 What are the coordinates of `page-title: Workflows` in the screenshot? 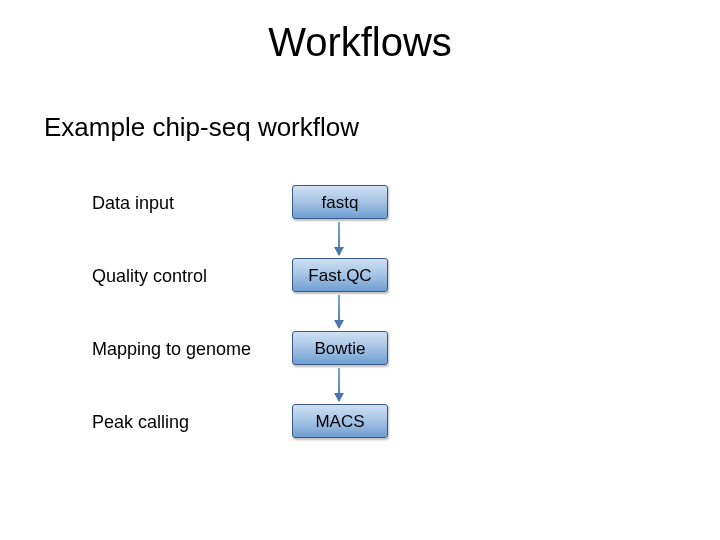 It's located at (360, 42).